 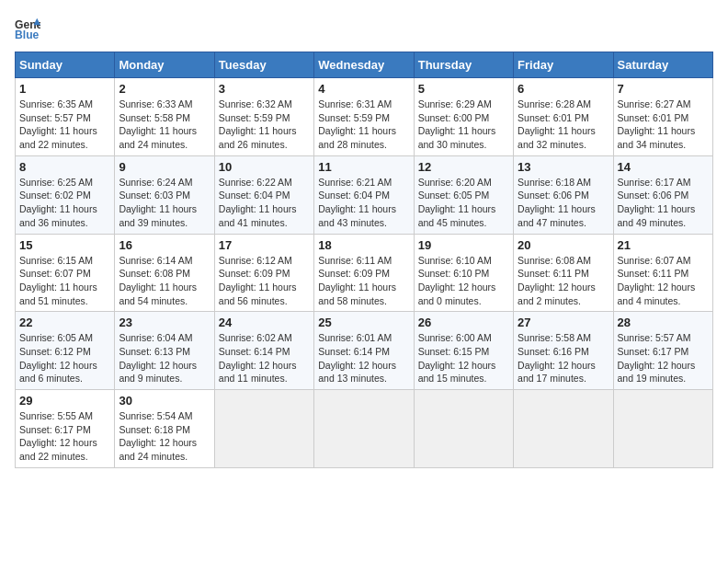 I want to click on day-number: 17, so click(x=265, y=245).